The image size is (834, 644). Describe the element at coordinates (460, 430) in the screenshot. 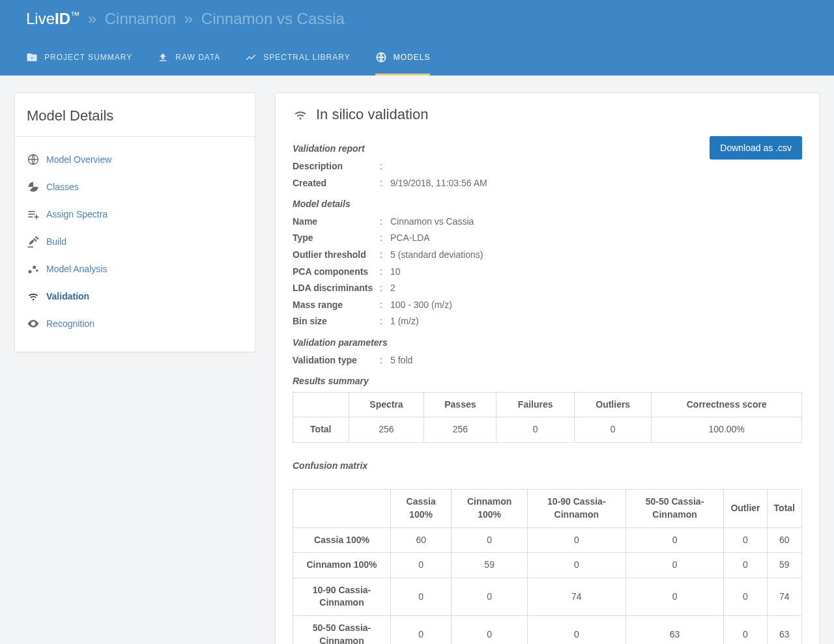

I see `cell: 256` at that location.